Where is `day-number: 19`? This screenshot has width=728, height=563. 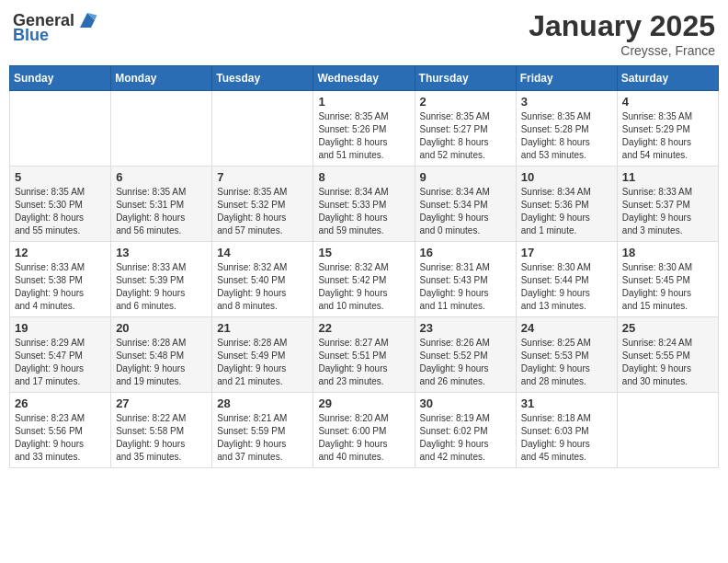
day-number: 19 is located at coordinates (61, 327).